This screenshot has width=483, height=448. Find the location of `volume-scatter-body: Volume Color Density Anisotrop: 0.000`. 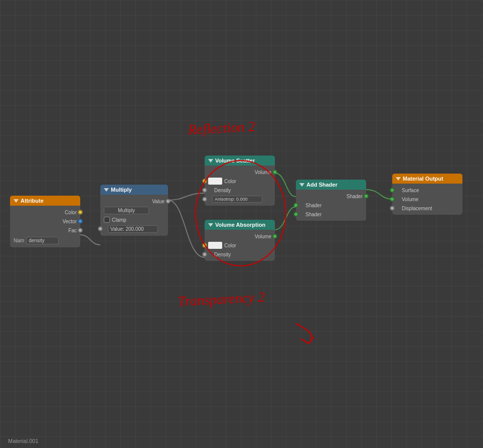

volume-scatter-body: Volume Color Density Anisotrop: 0.000 is located at coordinates (240, 186).